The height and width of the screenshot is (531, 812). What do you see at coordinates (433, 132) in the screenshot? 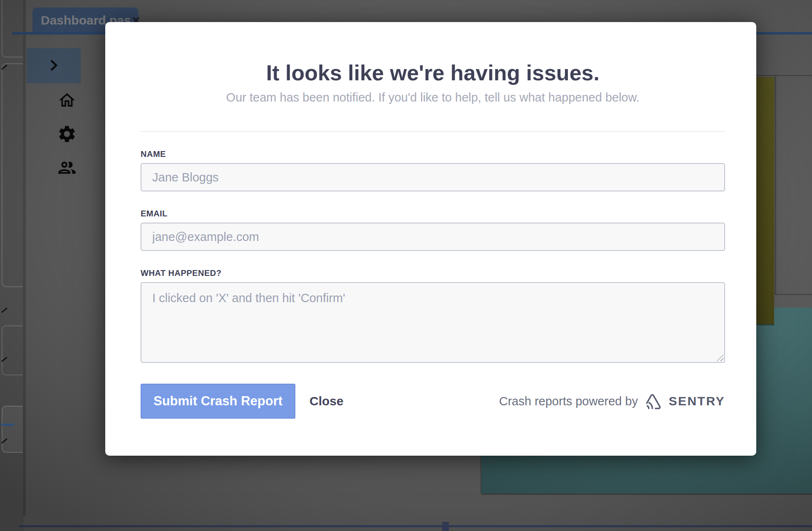
I see `dialog-divider` at bounding box center [433, 132].